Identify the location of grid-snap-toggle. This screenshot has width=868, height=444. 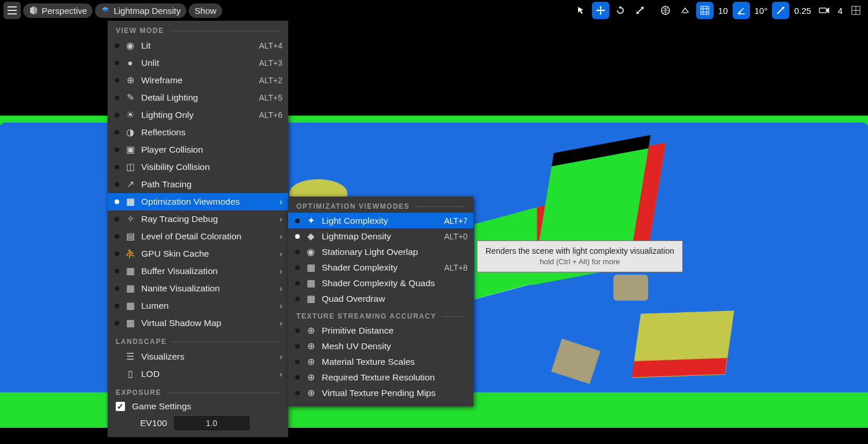
(705, 10).